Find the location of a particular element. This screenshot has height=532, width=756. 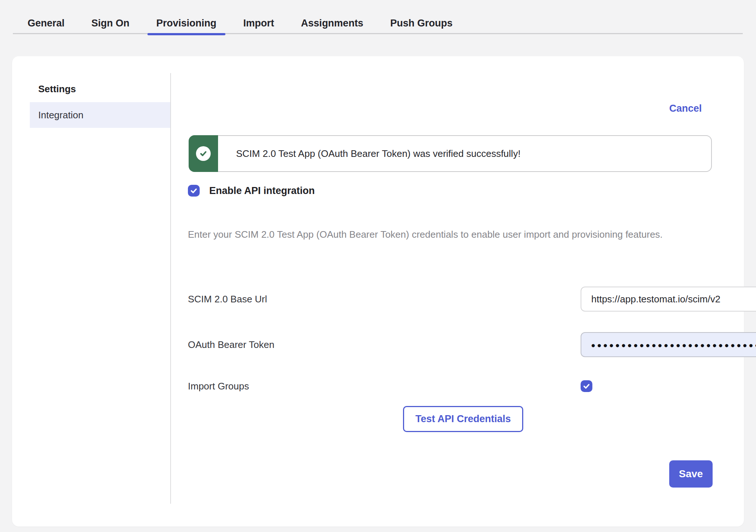

tab-provisioning: Provisioning is located at coordinates (186, 17).